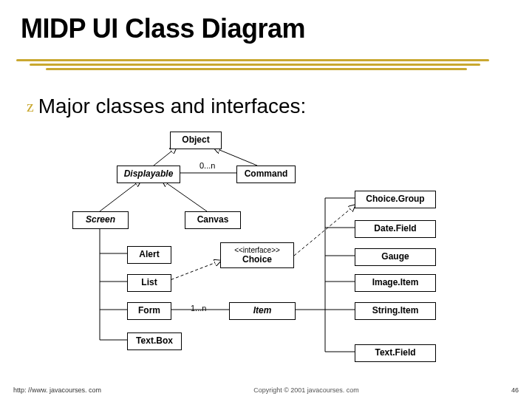 This screenshot has height=399, width=532. I want to click on slide-footer: http: //www. javacourses. com Copyright …, so click(266, 390).